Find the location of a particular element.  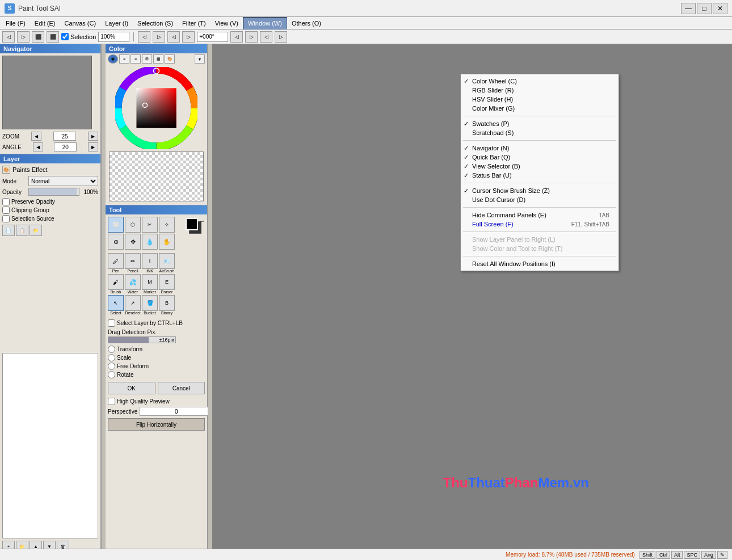

layer-btn-2: 📋 is located at coordinates (22, 230).